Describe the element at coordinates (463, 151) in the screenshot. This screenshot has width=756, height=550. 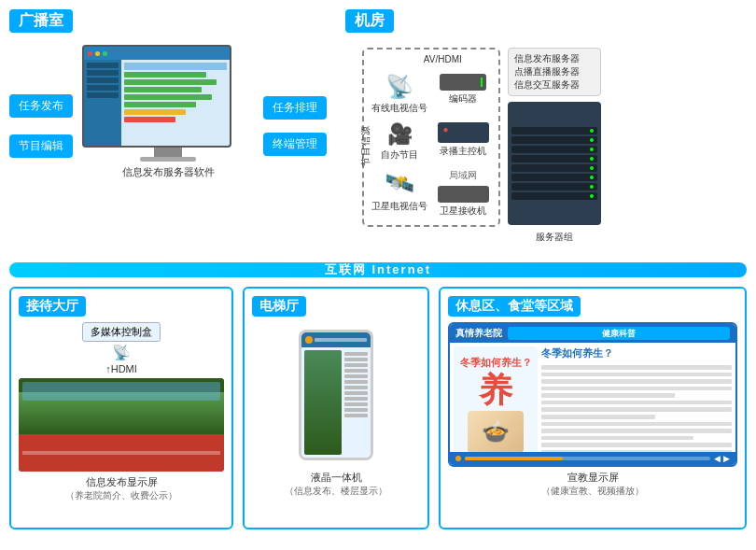
I see `recorder-label: 录播主控机` at that location.